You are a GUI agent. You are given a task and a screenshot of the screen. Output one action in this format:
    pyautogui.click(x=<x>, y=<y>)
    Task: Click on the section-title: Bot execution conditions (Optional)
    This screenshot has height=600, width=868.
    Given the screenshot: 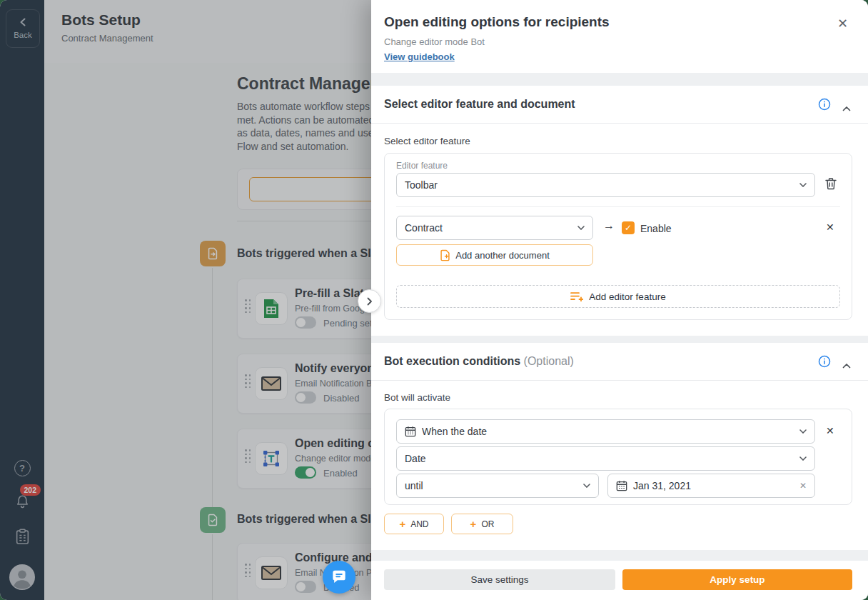 What is the action you would take?
    pyautogui.click(x=479, y=361)
    